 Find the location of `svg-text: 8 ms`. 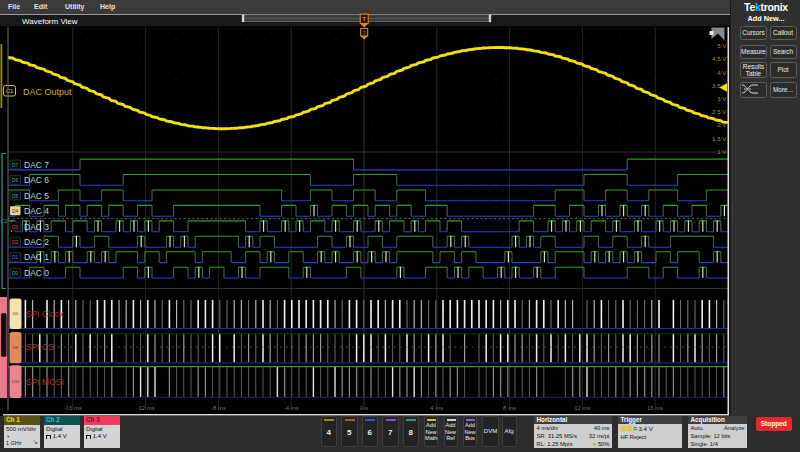

svg-text: 8 ms is located at coordinates (510, 408).